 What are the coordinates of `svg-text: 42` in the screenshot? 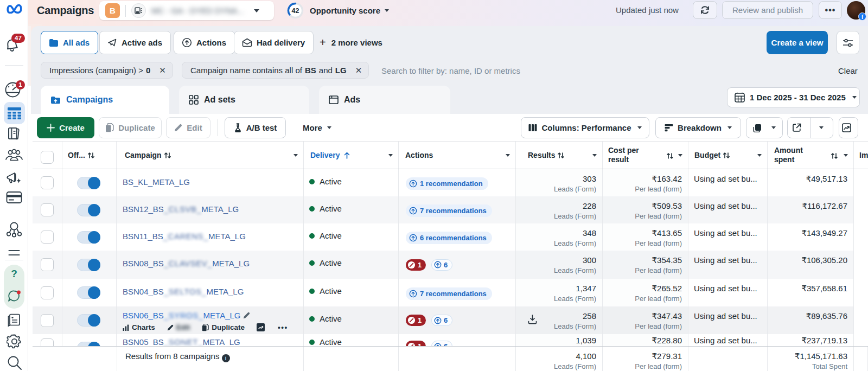 It's located at (296, 11).